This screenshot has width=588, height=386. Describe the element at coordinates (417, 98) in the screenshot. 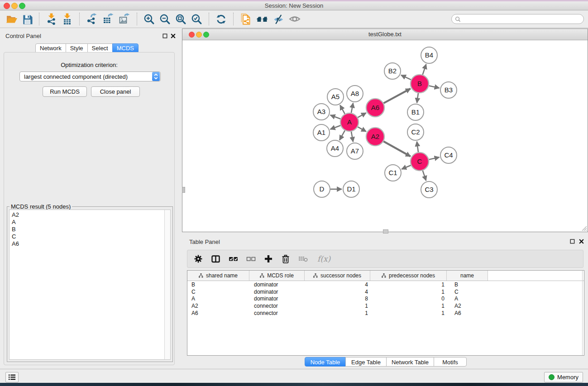

I see `edge-B-B1` at that location.